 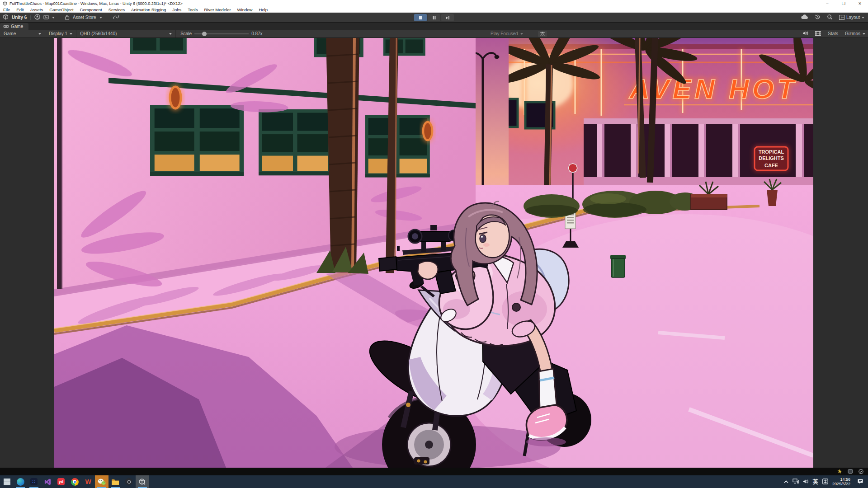 What do you see at coordinates (88, 482) in the screenshot?
I see `taskbar-icon-wps: W` at bounding box center [88, 482].